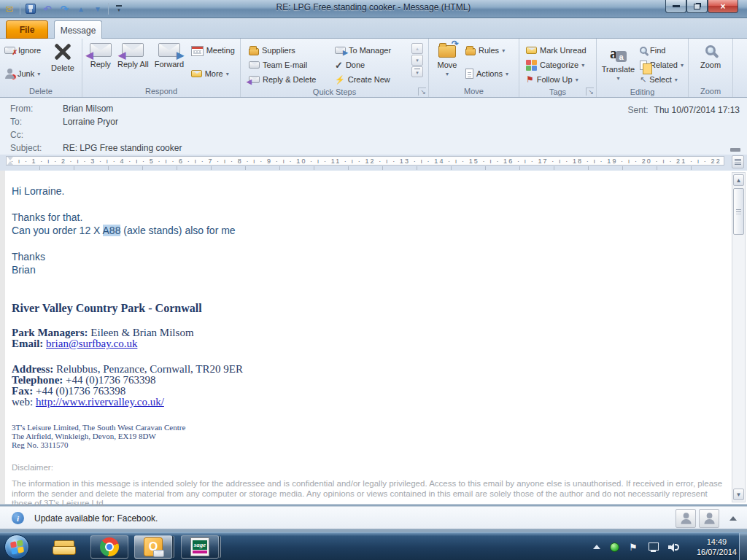 The width and height of the screenshot is (747, 560). What do you see at coordinates (10, 159) in the screenshot?
I see `first-line-indent-marker` at bounding box center [10, 159].